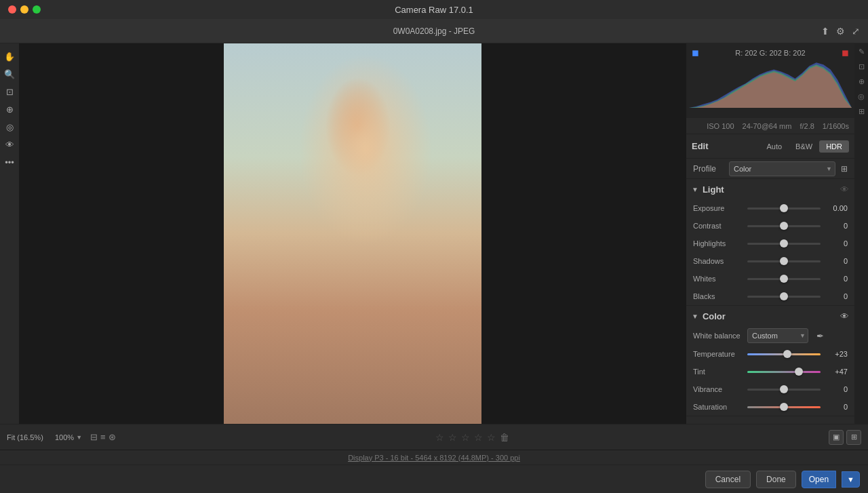 This screenshot has width=868, height=493. Describe the element at coordinates (845, 316) in the screenshot. I see `color-eye-icon: 👁` at that location.